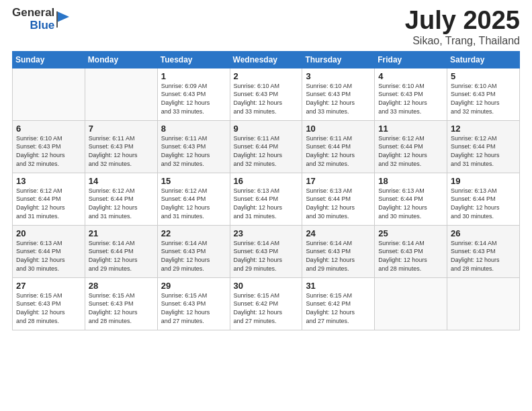 The width and height of the screenshot is (532, 411). I want to click on calendar-subtitle: Sikao, Trang, Thailand, so click(462, 41).